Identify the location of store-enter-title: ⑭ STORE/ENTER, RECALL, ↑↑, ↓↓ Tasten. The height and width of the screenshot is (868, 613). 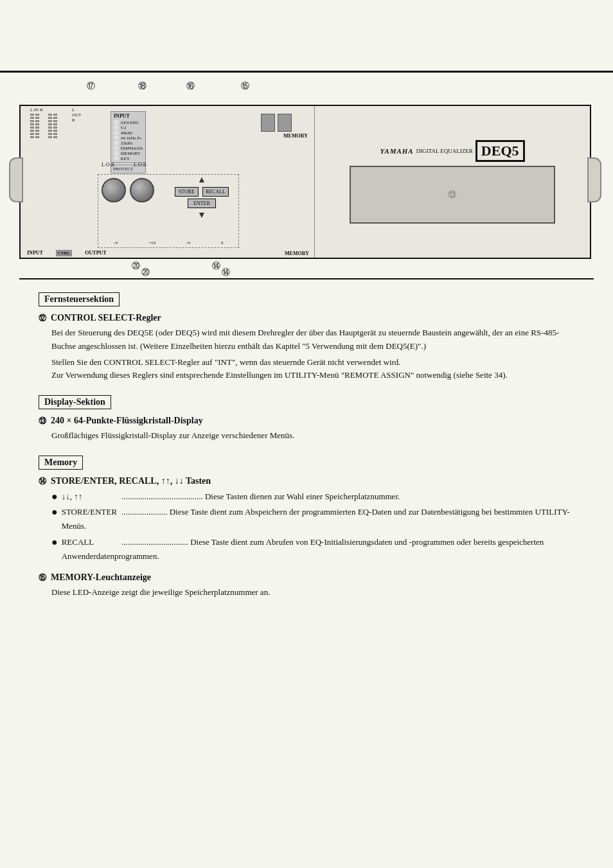
(310, 482).